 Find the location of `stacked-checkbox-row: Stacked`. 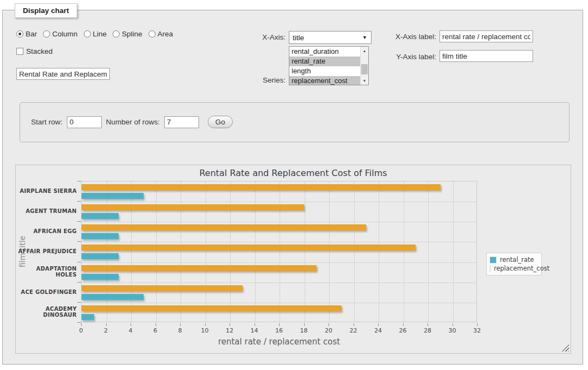

stacked-checkbox-row: Stacked is located at coordinates (35, 51).